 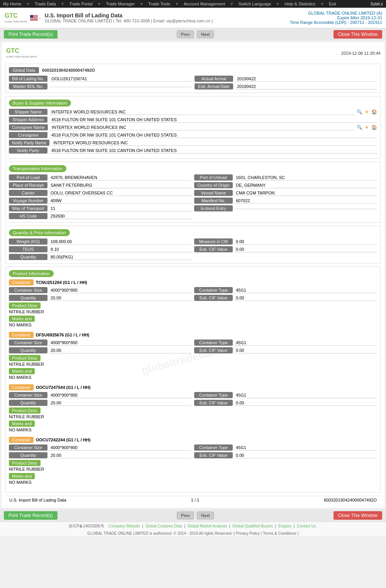 What do you see at coordinates (31, 34) in the screenshot?
I see `print-button-top: Print Trade Record(s)` at bounding box center [31, 34].